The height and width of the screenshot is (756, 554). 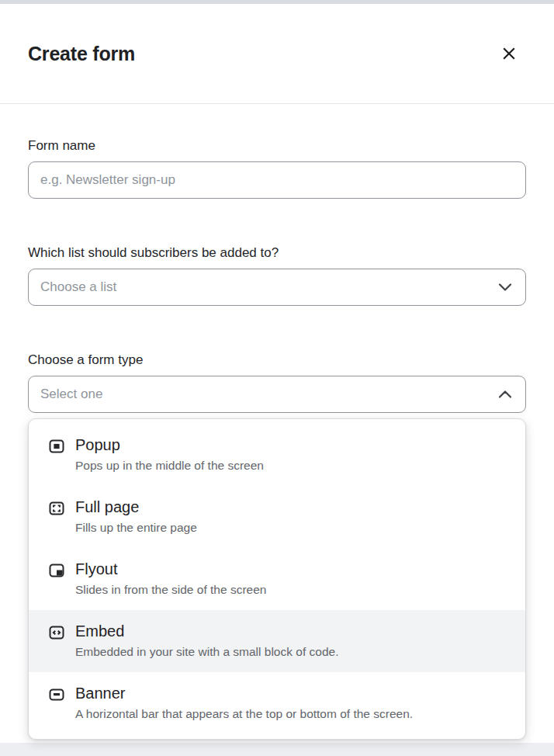 I want to click on popup-icon, so click(x=57, y=446).